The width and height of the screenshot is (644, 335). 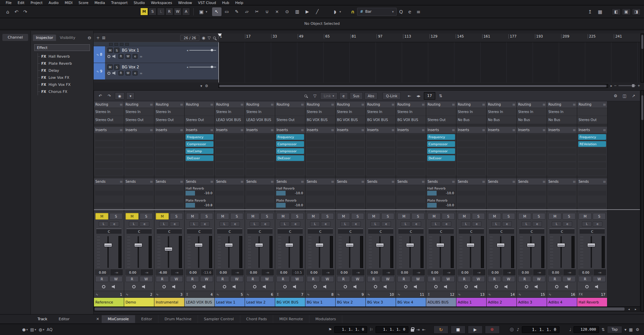 What do you see at coordinates (466, 287) in the screenshot?
I see `record-enable-icon` at bounding box center [466, 287].